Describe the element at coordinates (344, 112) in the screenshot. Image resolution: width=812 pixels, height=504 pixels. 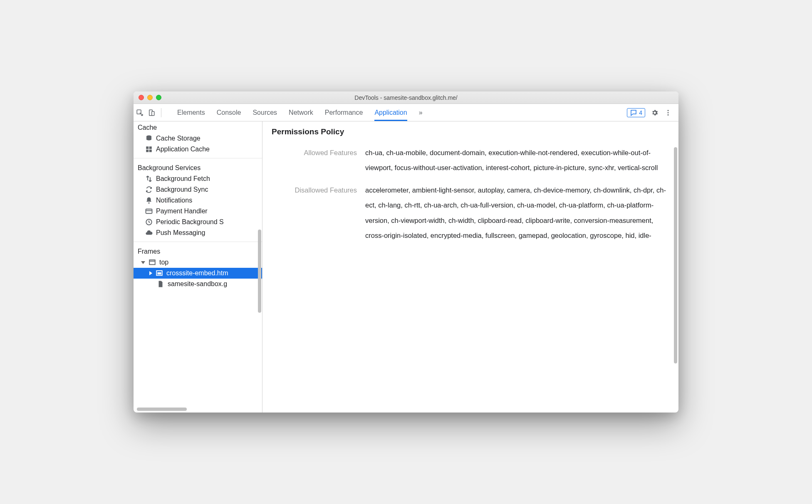
I see `tab-performance: Performance` at that location.